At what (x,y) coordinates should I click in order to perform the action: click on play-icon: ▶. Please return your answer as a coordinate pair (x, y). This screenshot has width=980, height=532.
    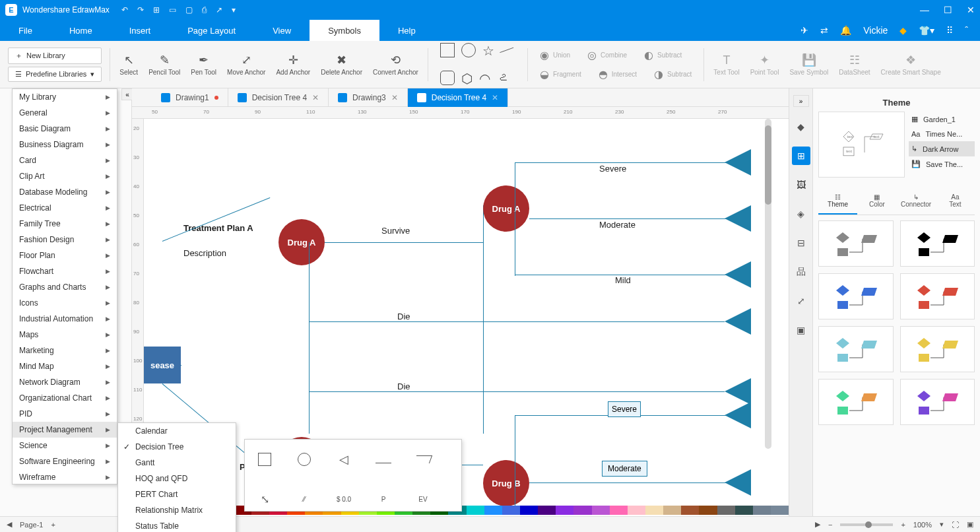
    Looking at the image, I should click on (818, 524).